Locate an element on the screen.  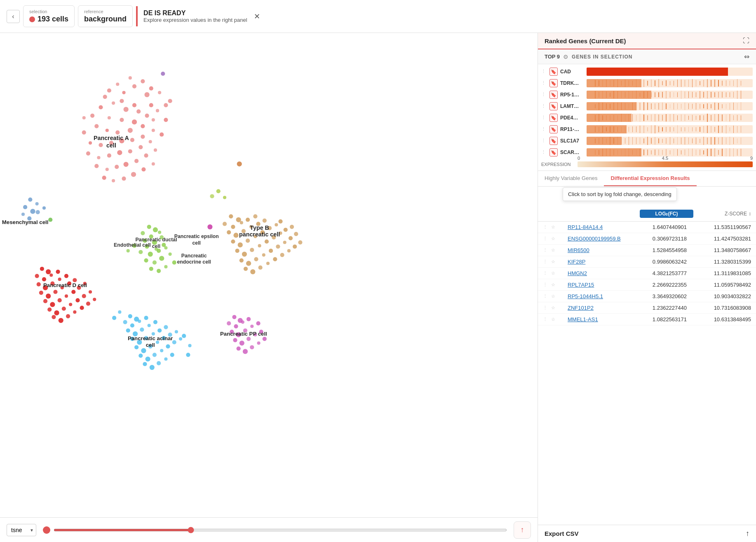
reference-value: background is located at coordinates (106, 19).